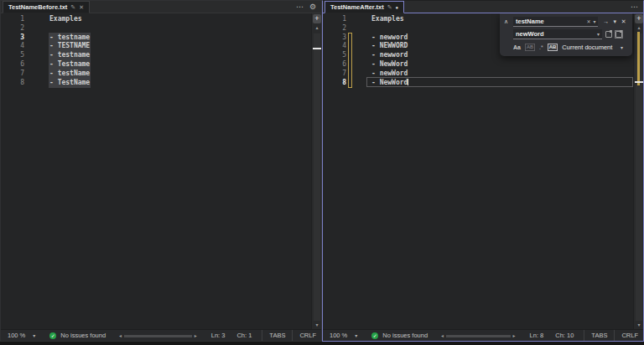 The height and width of the screenshot is (345, 644). What do you see at coordinates (637, 7) in the screenshot?
I see `window-actions: ⋯` at bounding box center [637, 7].